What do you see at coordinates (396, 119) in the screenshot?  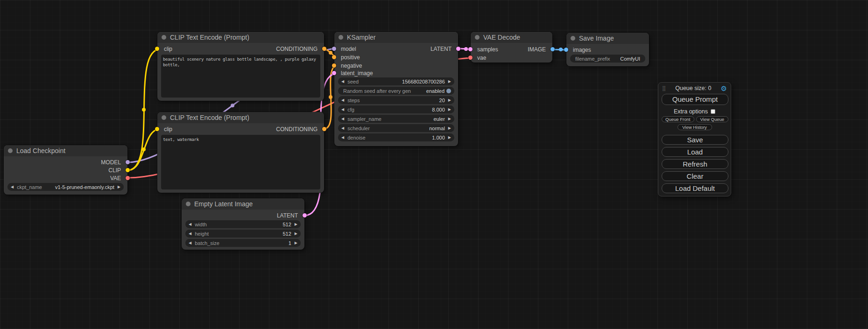 I see `widget-sampler-name: ◀ sampler_name euler ▶` at bounding box center [396, 119].